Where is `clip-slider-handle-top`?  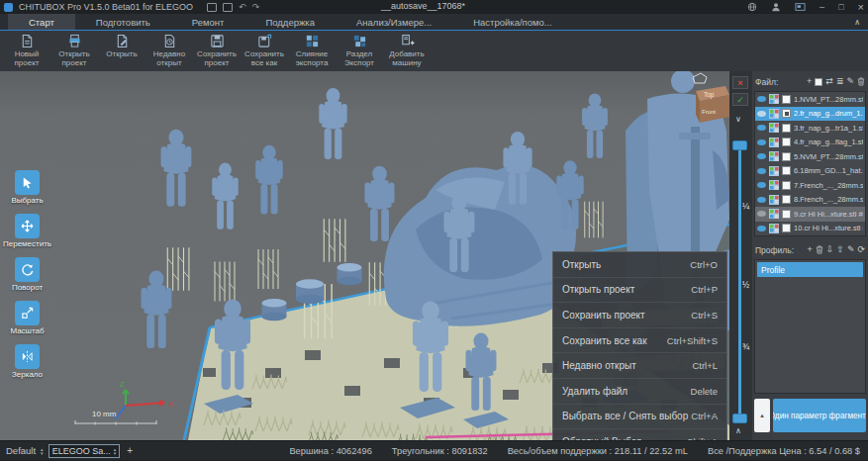 clip-slider-handle-top is located at coordinates (740, 145).